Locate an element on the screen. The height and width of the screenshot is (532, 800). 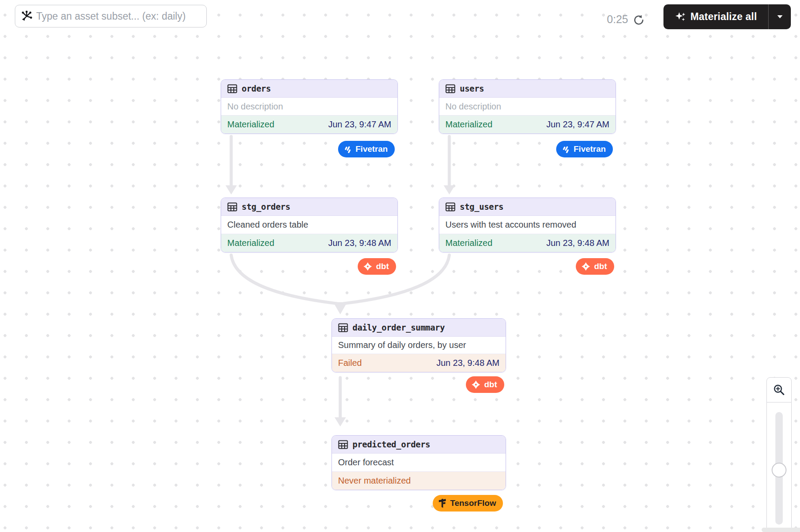
kind-tag-tensorflow: TensorFlow is located at coordinates (468, 503).